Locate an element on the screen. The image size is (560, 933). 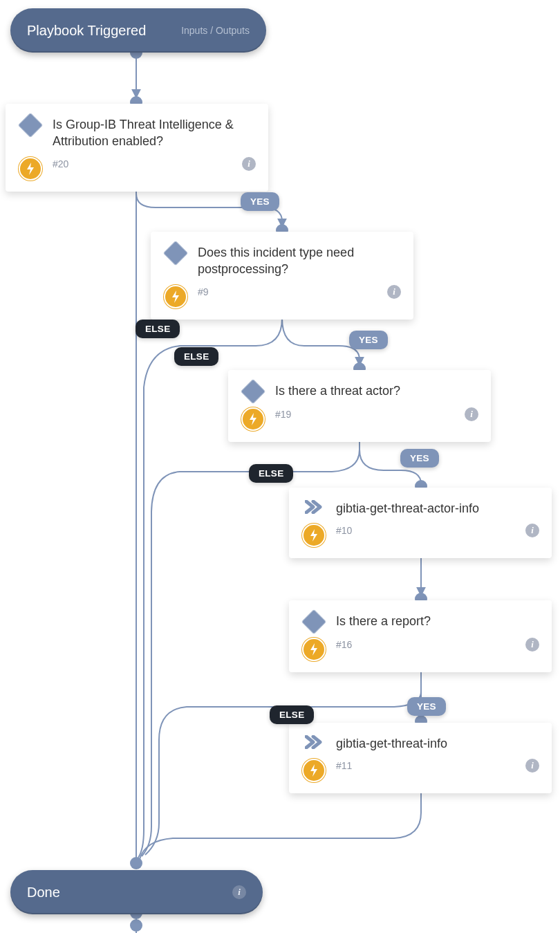
start-title: Playbook Triggered is located at coordinates (86, 30).